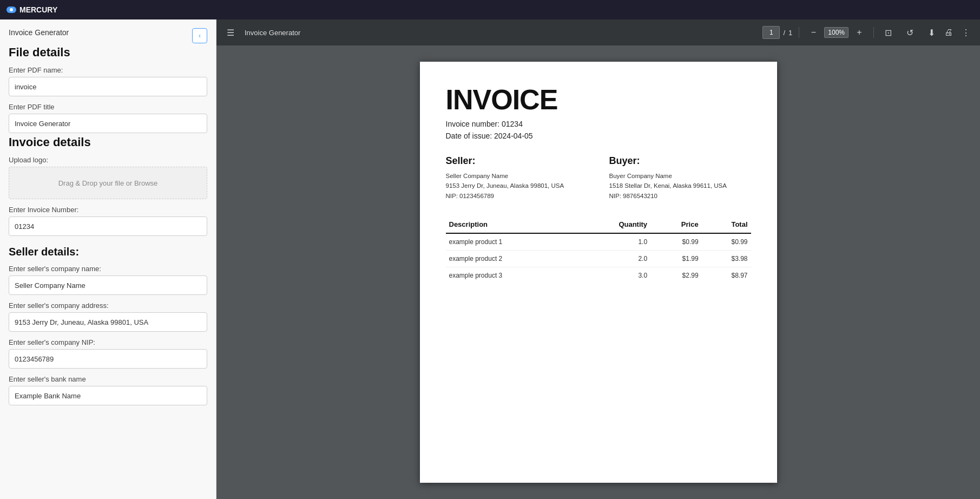 The height and width of the screenshot is (499, 980). What do you see at coordinates (517, 178) in the screenshot?
I see `seller-section: Seller: Seller Company Name 9153 Jerry D…` at bounding box center [517, 178].